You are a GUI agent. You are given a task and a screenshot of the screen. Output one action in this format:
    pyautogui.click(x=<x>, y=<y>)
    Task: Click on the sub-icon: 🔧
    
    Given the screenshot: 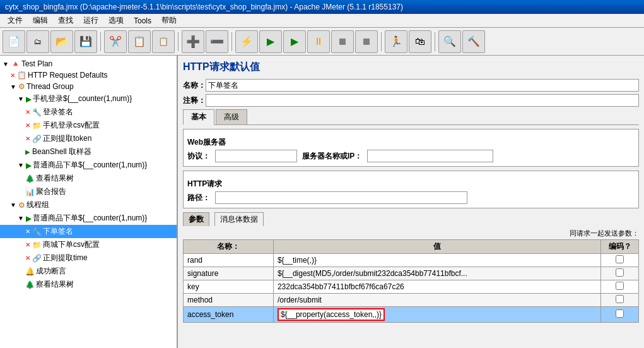 What is the action you would take?
    pyautogui.click(x=37, y=112)
    